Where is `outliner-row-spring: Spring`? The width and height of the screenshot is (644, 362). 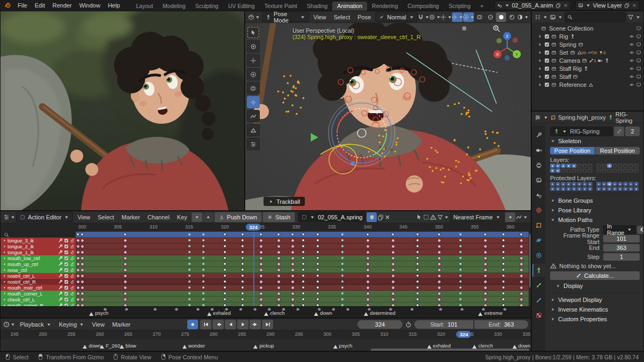 outliner-row-spring: Spring is located at coordinates (588, 44).